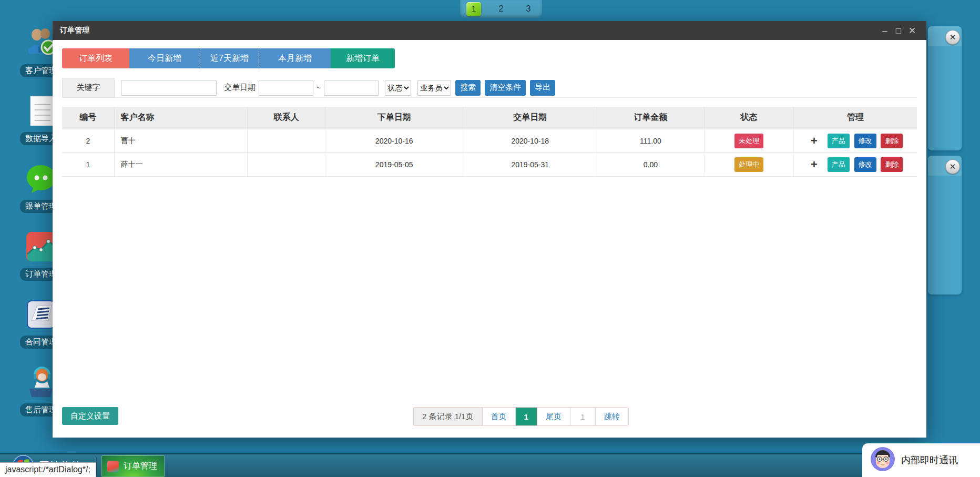  I want to click on instant-messaging-panel: 内部即时通讯, so click(921, 460).